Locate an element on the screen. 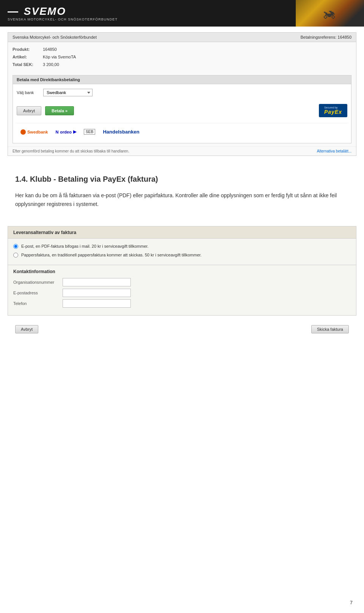 This screenshot has height=613, width=364. seb-logo: SEB is located at coordinates (89, 132).